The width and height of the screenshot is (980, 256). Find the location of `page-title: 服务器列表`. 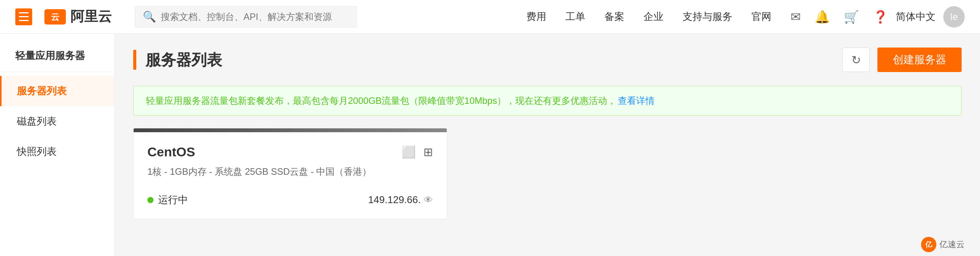

page-title: 服务器列表 is located at coordinates (184, 60).